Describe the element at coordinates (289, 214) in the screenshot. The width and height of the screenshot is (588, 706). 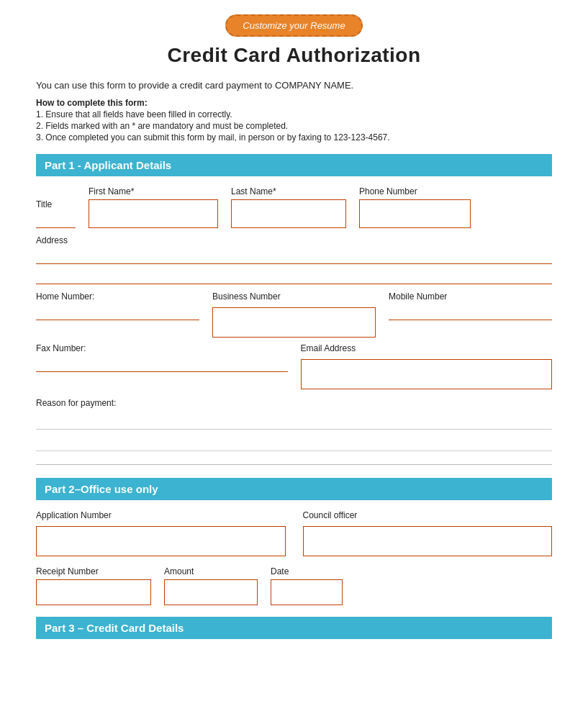
I see `lastname-input` at that location.